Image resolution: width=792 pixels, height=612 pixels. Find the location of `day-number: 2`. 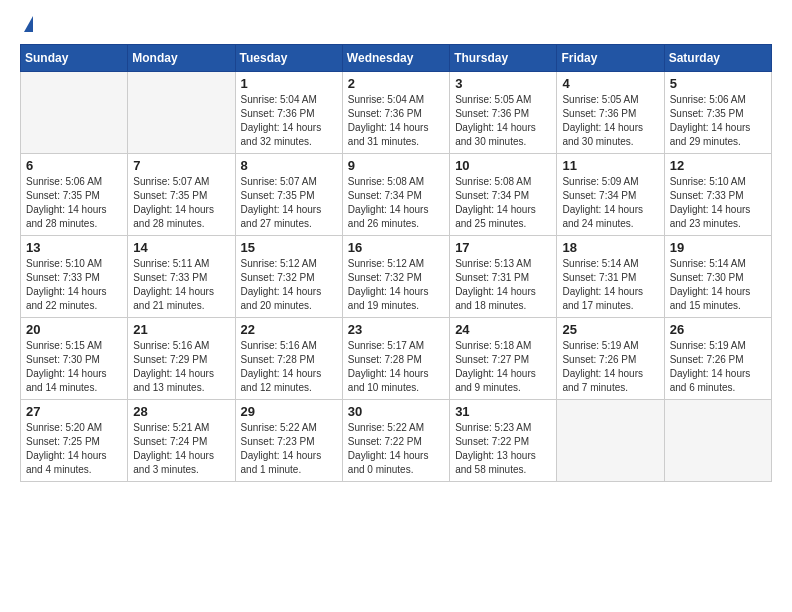

day-number: 2 is located at coordinates (396, 84).